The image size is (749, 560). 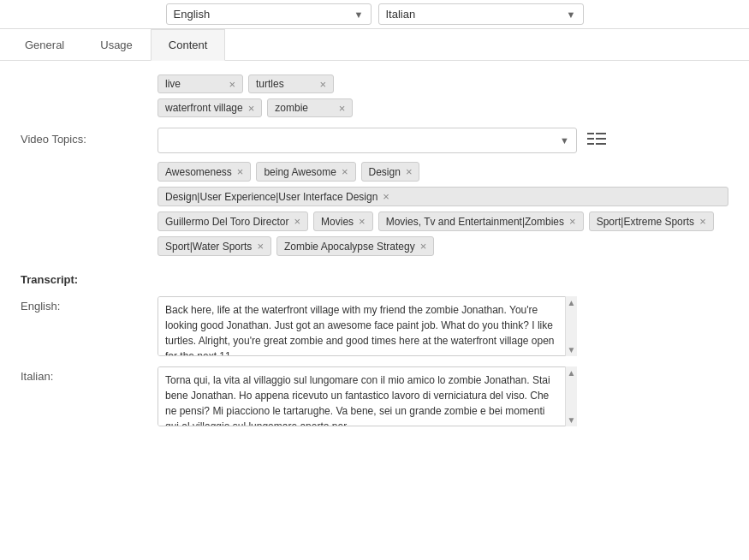 What do you see at coordinates (367, 140) in the screenshot?
I see `topic-dropdown: ▼` at bounding box center [367, 140].